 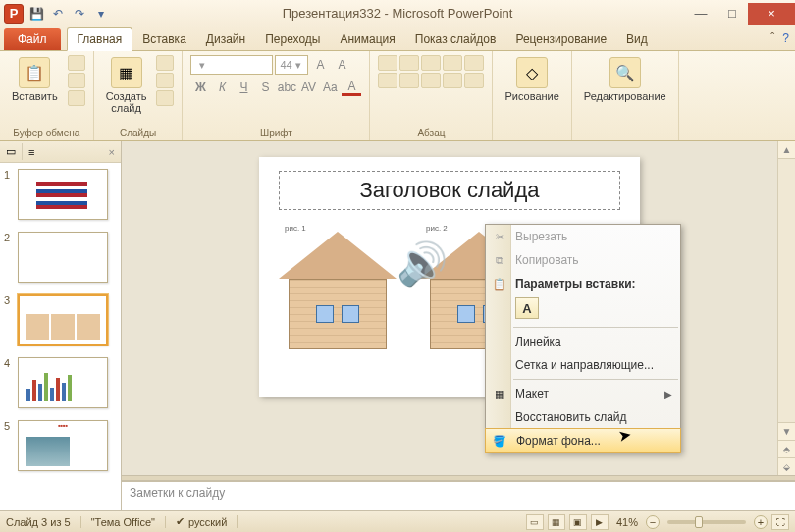 I want to click on file-tab: Файл, so click(x=32, y=39).